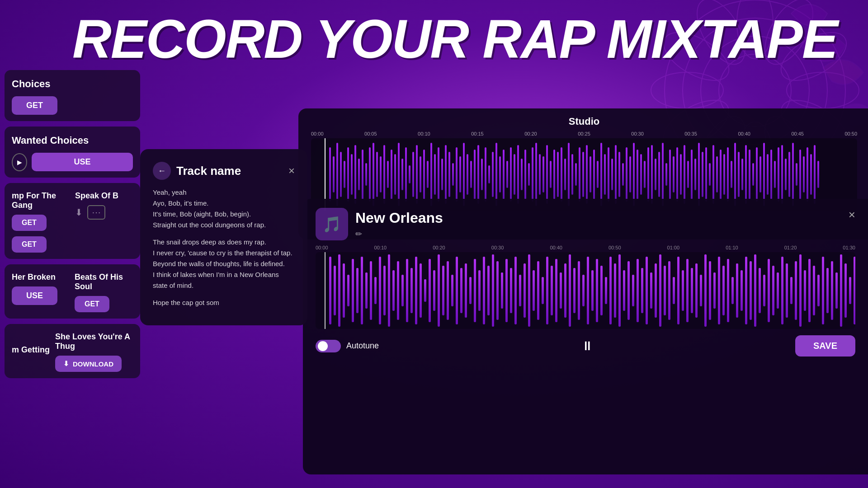 Image resolution: width=868 pixels, height=488 pixels. Describe the element at coordinates (852, 215) in the screenshot. I see `recording-close-button: ×` at that location.